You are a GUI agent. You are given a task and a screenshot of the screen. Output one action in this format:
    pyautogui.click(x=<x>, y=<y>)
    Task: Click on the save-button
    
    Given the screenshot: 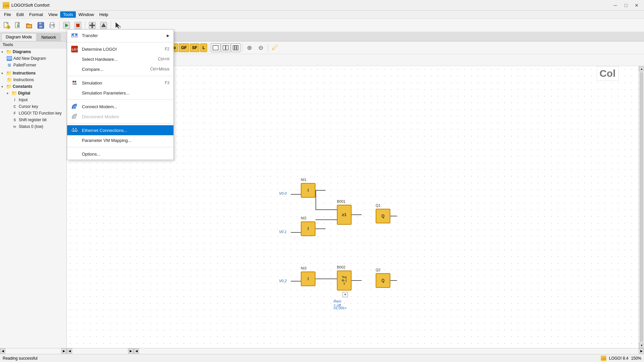 What is the action you would take?
    pyautogui.click(x=41, y=25)
    